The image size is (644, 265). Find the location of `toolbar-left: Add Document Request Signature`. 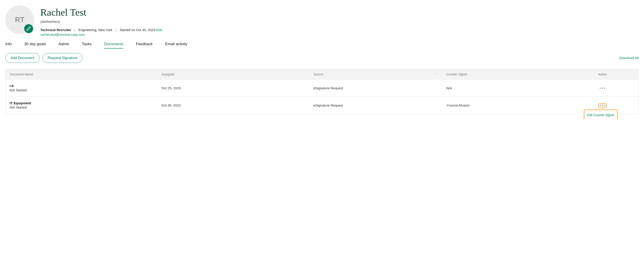

toolbar-left: Add Document Request Signature is located at coordinates (44, 58).